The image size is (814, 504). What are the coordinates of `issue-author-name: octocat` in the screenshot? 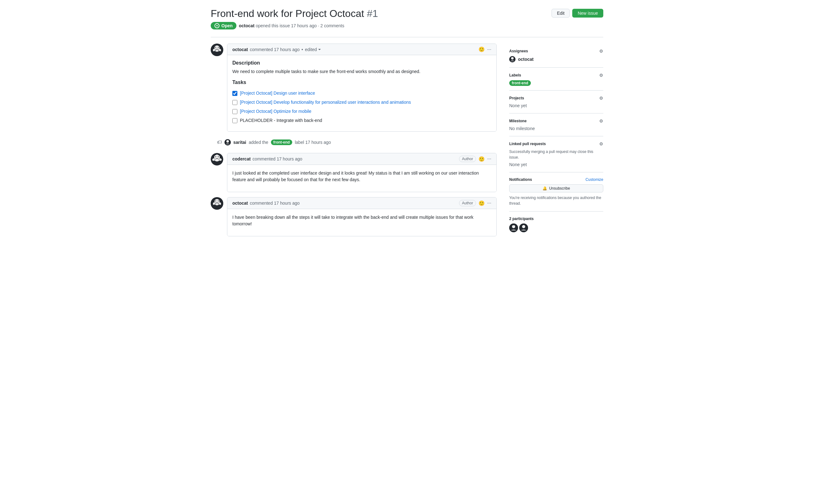 It's located at (247, 26).